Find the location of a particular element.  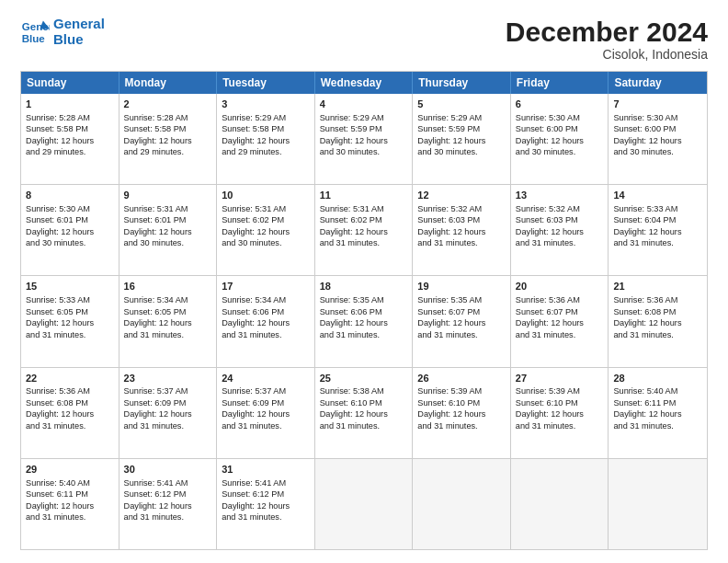

day-number: 28 is located at coordinates (658, 379).